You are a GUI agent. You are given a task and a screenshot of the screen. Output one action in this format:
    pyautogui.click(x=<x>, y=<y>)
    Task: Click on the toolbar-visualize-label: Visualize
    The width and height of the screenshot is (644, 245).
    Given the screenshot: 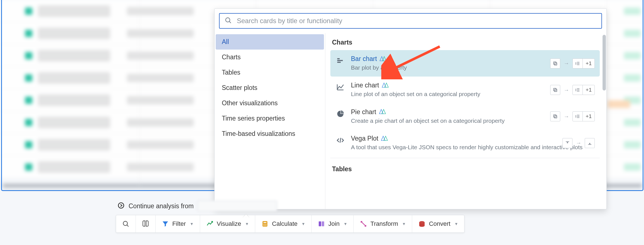 What is the action you would take?
    pyautogui.click(x=229, y=224)
    